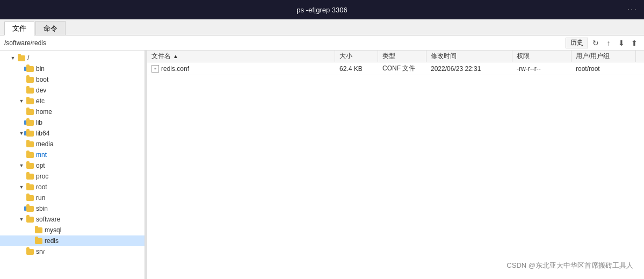 This screenshot has height=279, width=644. I want to click on folder-icon-redis, so click(39, 241).